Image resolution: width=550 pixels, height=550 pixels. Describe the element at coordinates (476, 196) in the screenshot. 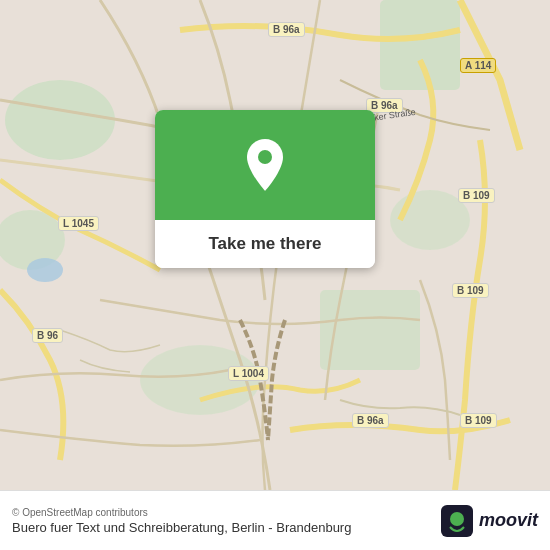

I see `road-label-b109-top: B 109` at that location.